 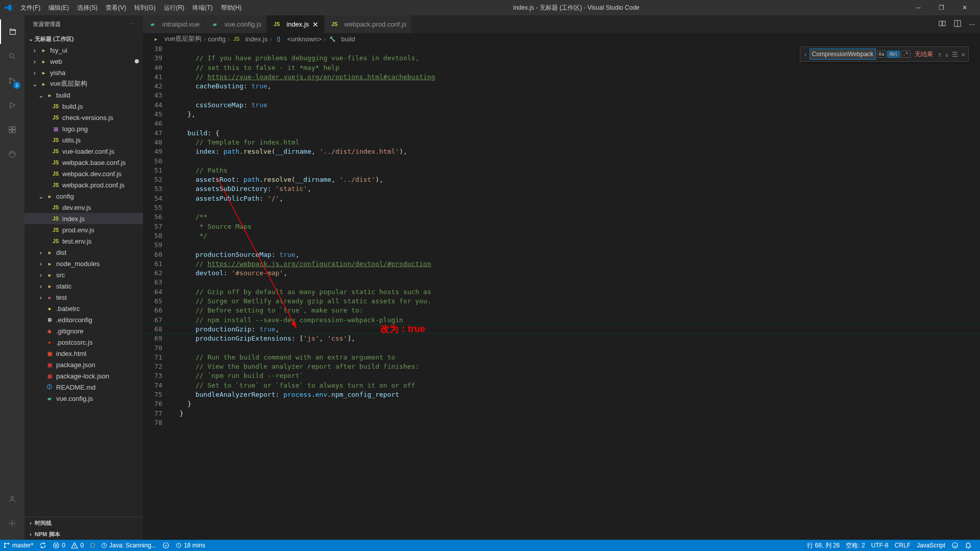 I want to click on menu-item: 查看(V), so click(x=116, y=8).